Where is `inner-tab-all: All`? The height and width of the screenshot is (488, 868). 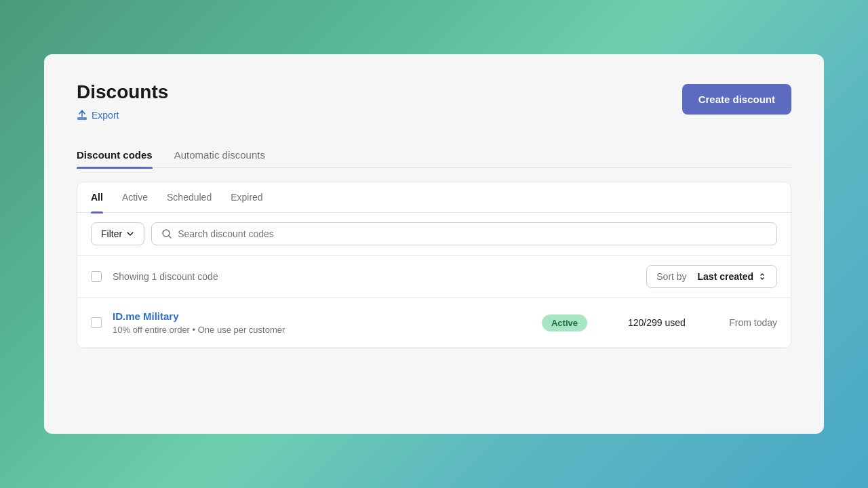 inner-tab-all: All is located at coordinates (97, 197).